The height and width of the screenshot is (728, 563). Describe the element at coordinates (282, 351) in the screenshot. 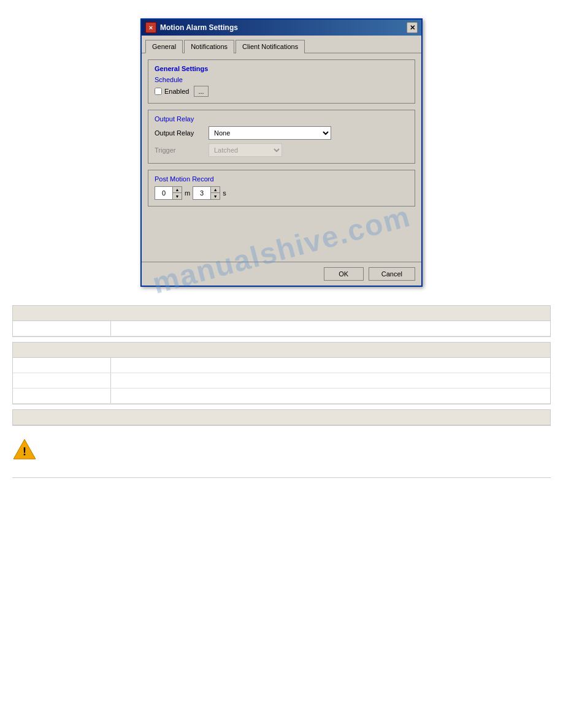

I see `table2-header` at that location.